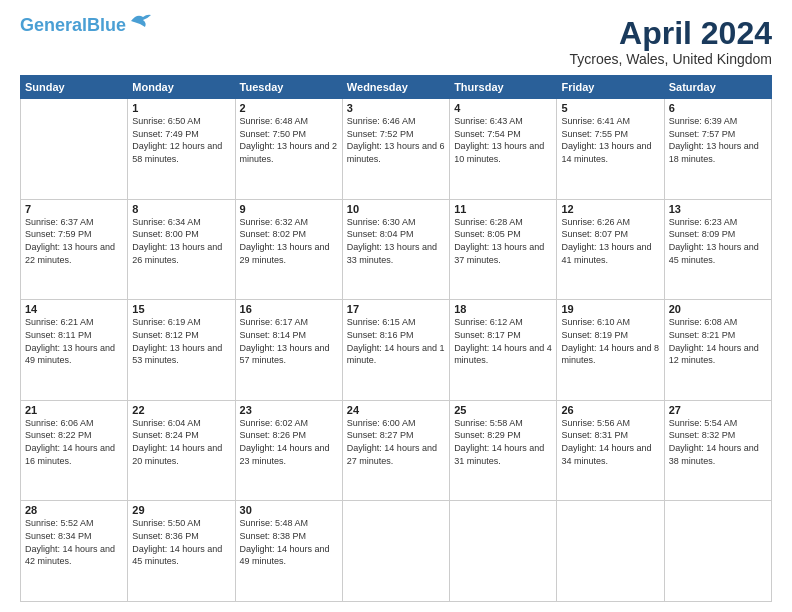 The height and width of the screenshot is (612, 792). What do you see at coordinates (396, 350) in the screenshot?
I see `table-row: 17 Sunrise: 6:15 AMSunset: 8:16 PMDaylig…` at bounding box center [396, 350].